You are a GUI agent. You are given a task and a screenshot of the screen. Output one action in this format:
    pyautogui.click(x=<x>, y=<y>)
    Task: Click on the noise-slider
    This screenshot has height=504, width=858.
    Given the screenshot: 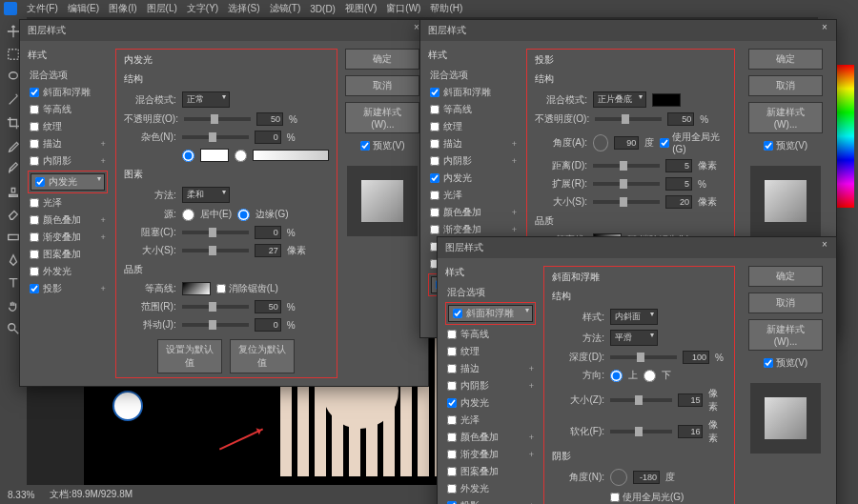 What is the action you would take?
    pyautogui.click(x=215, y=137)
    